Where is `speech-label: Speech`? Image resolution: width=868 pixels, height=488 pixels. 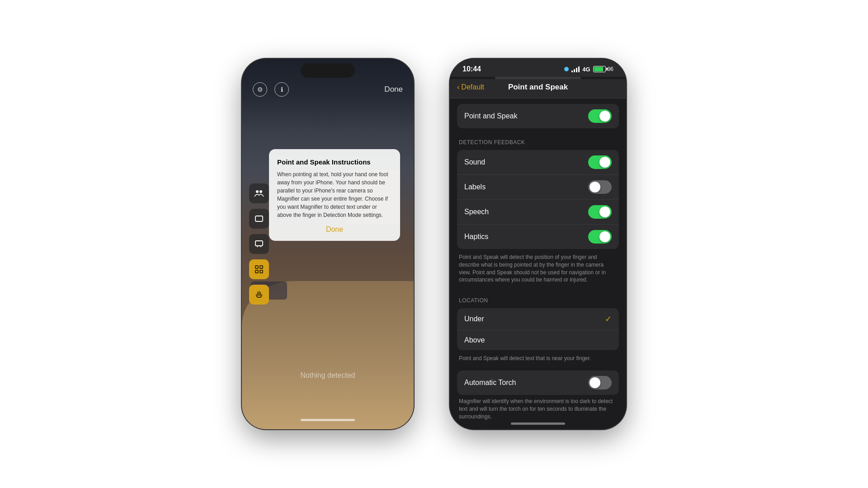
speech-label: Speech is located at coordinates (476, 212).